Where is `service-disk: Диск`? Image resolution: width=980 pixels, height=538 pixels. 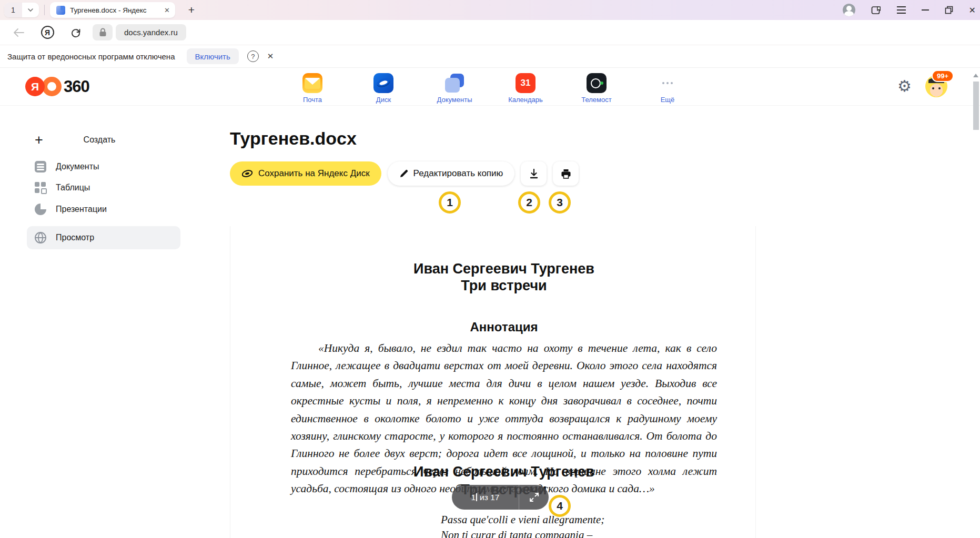 service-disk: Диск is located at coordinates (383, 88).